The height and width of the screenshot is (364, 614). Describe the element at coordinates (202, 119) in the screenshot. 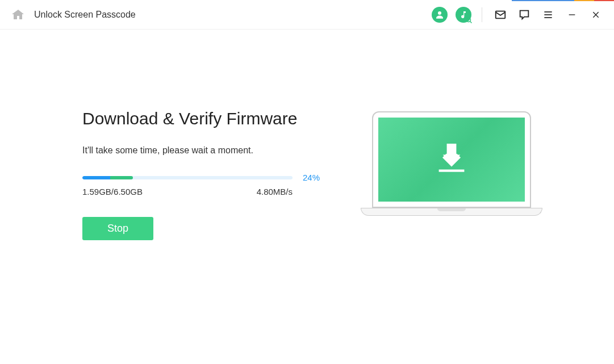

I see `heading: Download & Verify Firmware` at that location.